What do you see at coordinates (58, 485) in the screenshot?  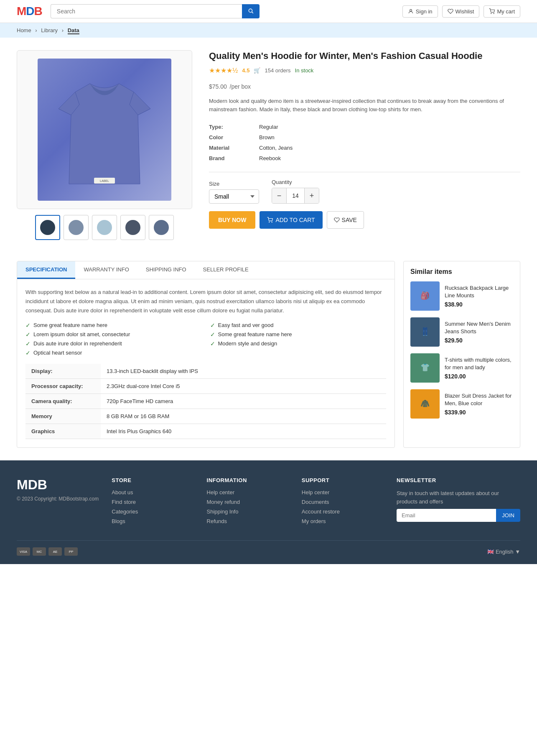 I see `footer-logo: MDB` at bounding box center [58, 485].